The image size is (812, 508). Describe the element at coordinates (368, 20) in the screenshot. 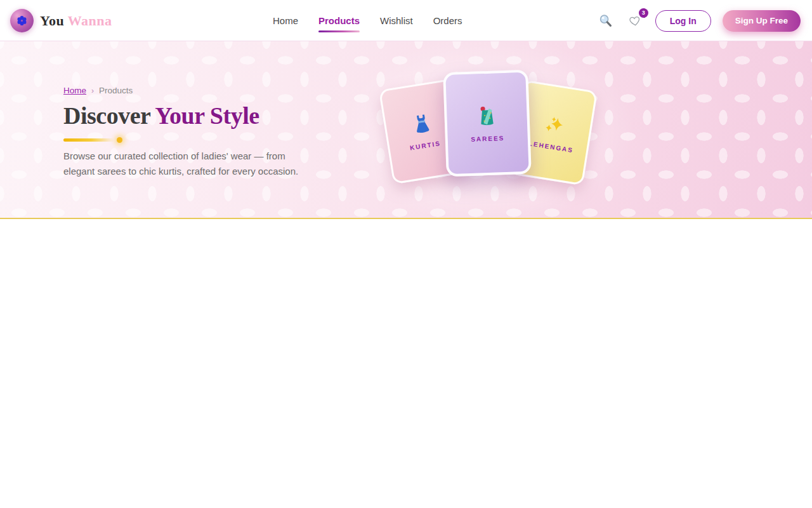

I see `main-nav: Home Products Wishlist Orders` at that location.